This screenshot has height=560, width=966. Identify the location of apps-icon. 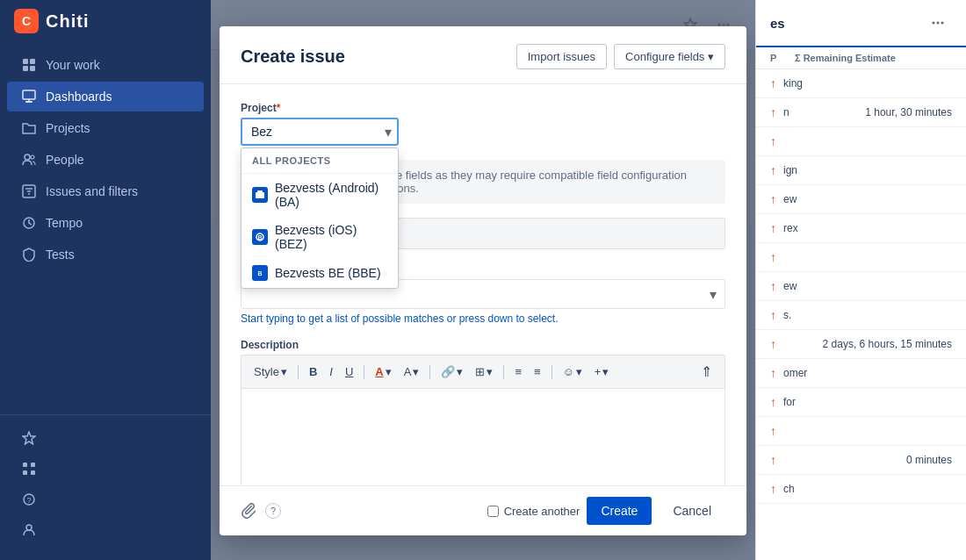
(29, 469).